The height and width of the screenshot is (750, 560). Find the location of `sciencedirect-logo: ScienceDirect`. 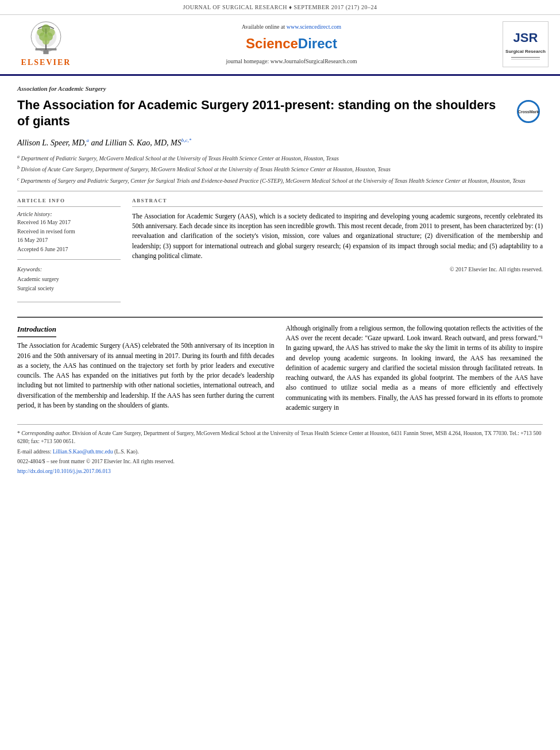

sciencedirect-logo: ScienceDirect is located at coordinates (292, 44).